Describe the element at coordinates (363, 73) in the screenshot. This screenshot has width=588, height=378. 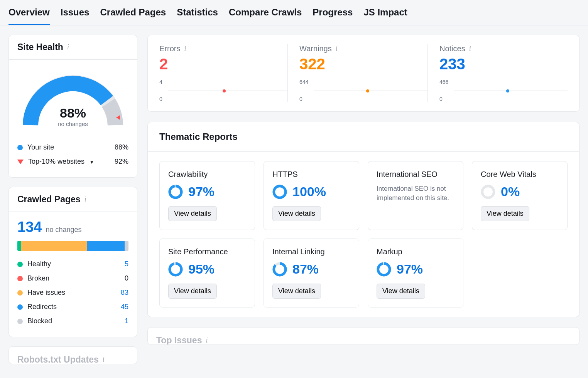
I see `top-metrics-card: Errors i 2 40 Warnings i 322 6440 Notice…` at that location.